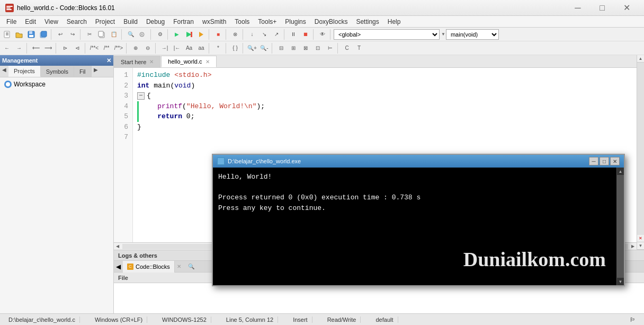  What do you see at coordinates (235, 34) in the screenshot?
I see `tb-abort: ⊗` at bounding box center [235, 34].